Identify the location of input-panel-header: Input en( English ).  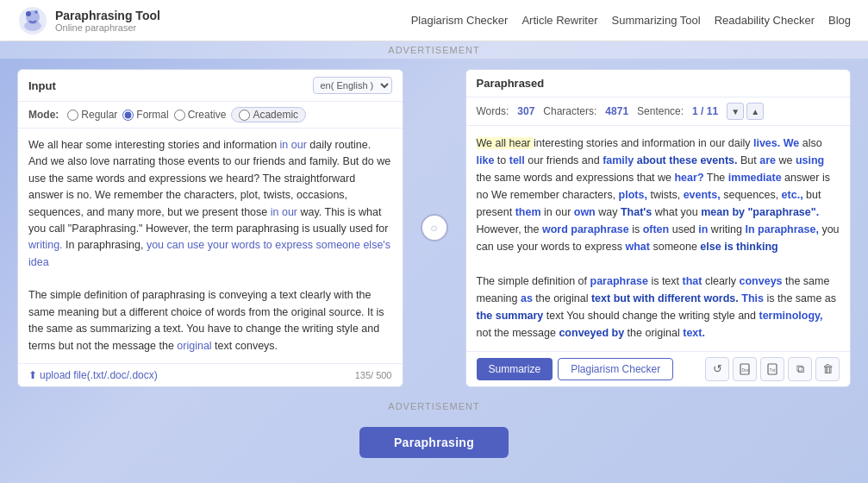
(210, 86).